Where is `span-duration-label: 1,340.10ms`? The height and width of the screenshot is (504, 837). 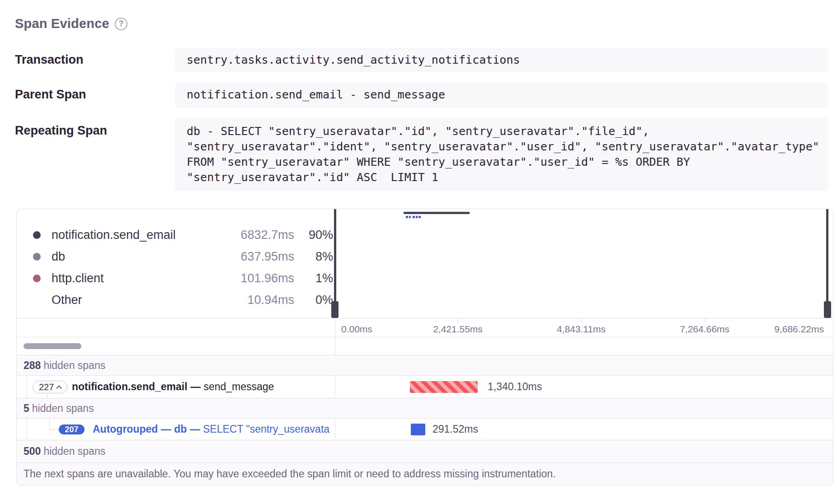
span-duration-label: 1,340.10ms is located at coordinates (515, 387).